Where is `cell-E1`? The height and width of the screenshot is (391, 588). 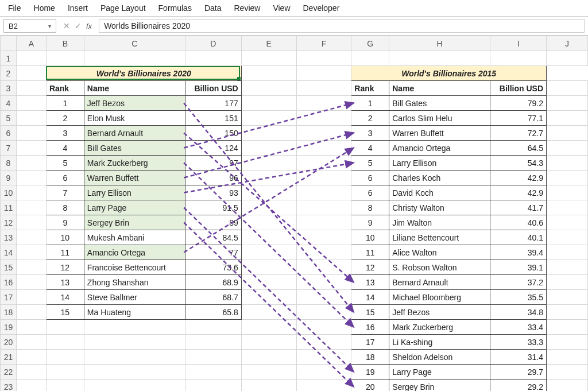 cell-E1 is located at coordinates (269, 59).